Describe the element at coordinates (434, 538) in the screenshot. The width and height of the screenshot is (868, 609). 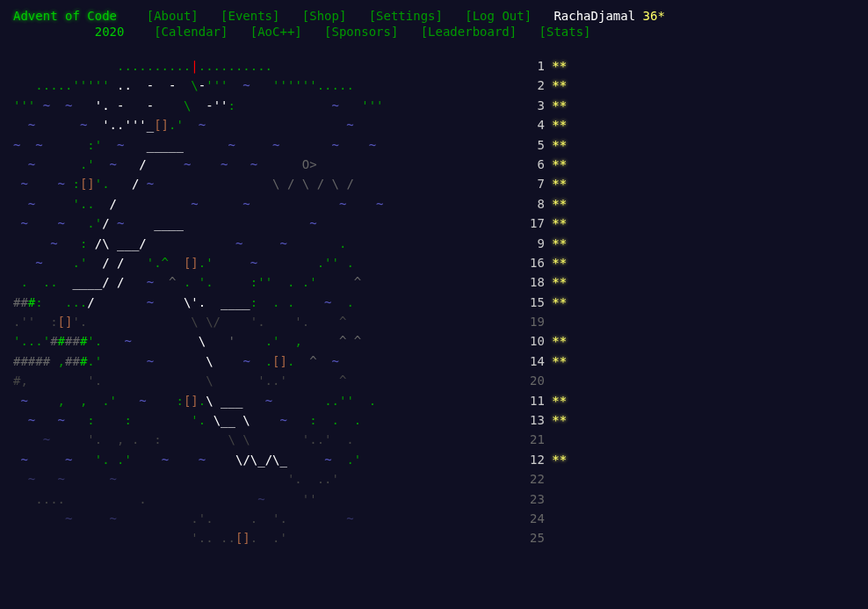
I see `calendar-row-day-25: '.. ..[]. .' 25` at that location.